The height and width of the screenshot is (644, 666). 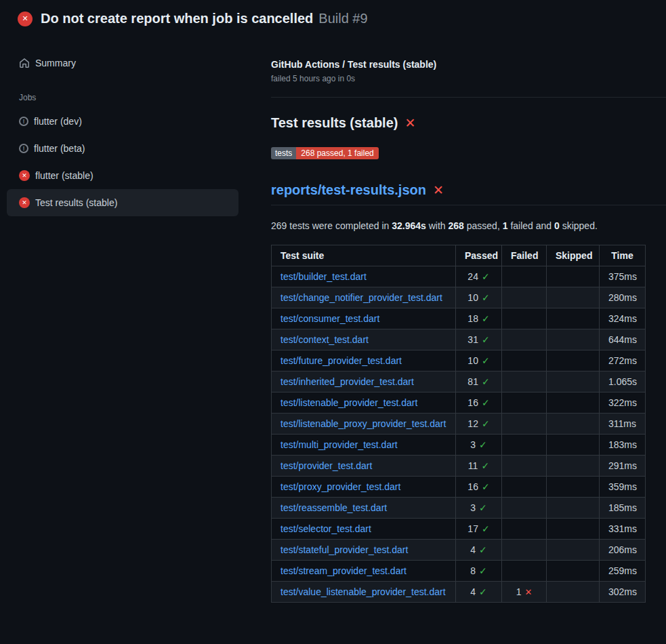 What do you see at coordinates (24, 121) in the screenshot?
I see `job-status-icon` at bounding box center [24, 121].